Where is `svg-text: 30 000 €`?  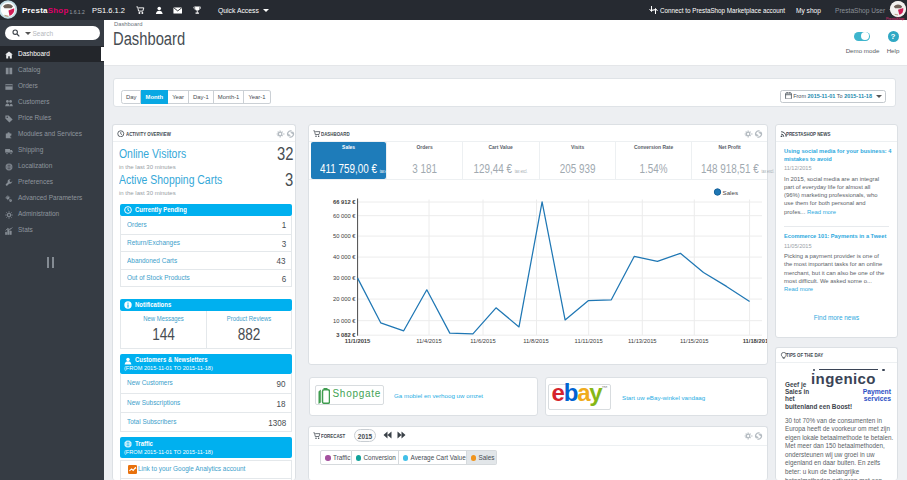 svg-text: 30 000 € is located at coordinates (344, 278).